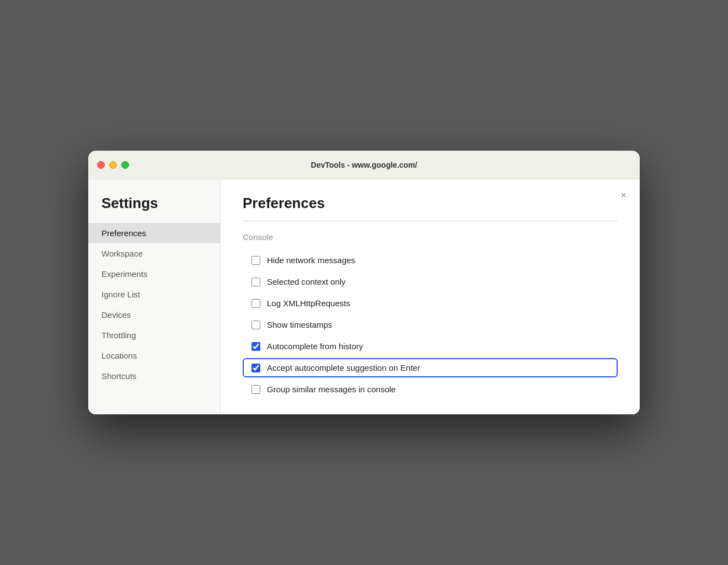  I want to click on close-panel-button: ×, so click(623, 195).